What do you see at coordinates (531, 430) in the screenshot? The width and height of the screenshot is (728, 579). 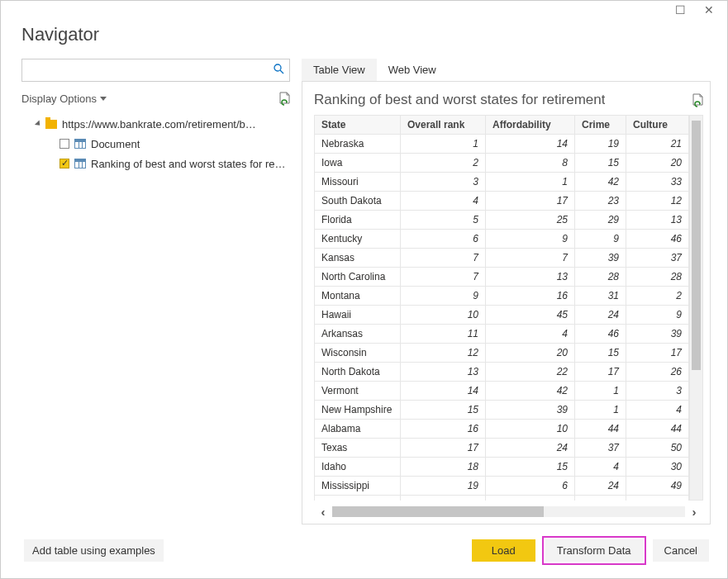 I see `cell-afford: 10` at bounding box center [531, 430].